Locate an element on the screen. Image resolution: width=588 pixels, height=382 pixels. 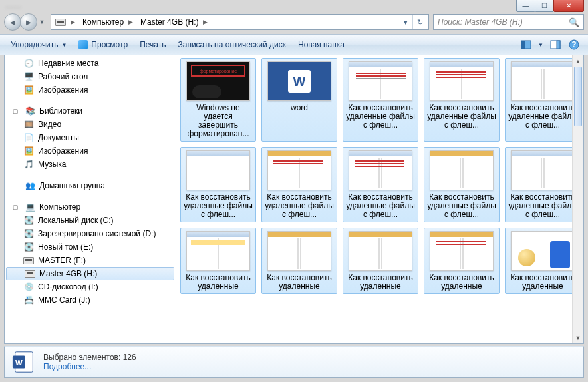
recent-places-icon: 🕘 is located at coordinates (29, 63).